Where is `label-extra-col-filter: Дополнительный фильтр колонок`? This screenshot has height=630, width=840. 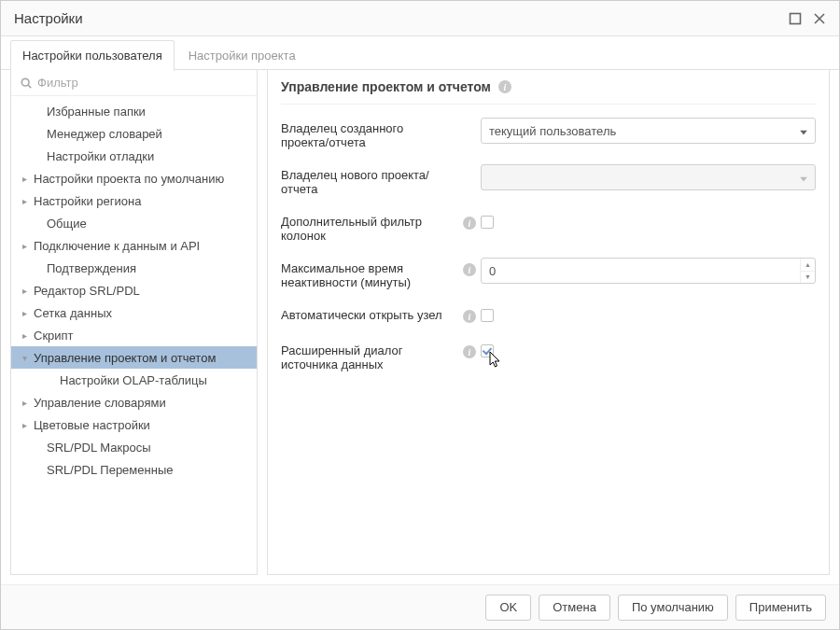 label-extra-col-filter: Дополнительный фильтр колонок is located at coordinates (370, 227).